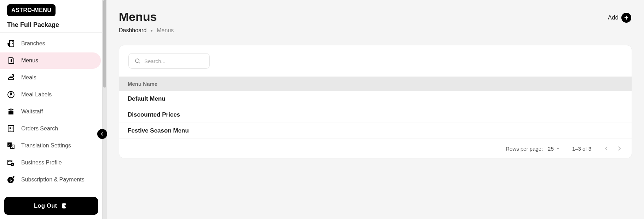 The height and width of the screenshot is (219, 644). I want to click on breadcrumb-current: Menus, so click(165, 30).